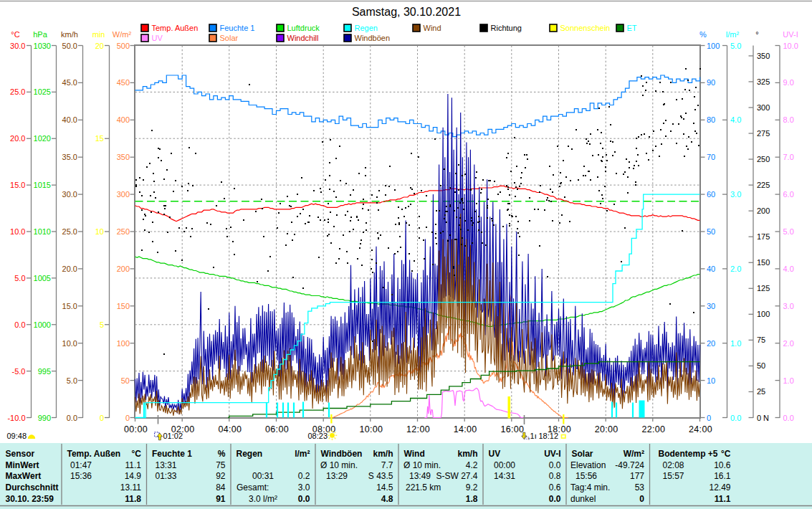 The image size is (812, 509). Describe the element at coordinates (711, 232) in the screenshot. I see `svg-text: 50` at that location.